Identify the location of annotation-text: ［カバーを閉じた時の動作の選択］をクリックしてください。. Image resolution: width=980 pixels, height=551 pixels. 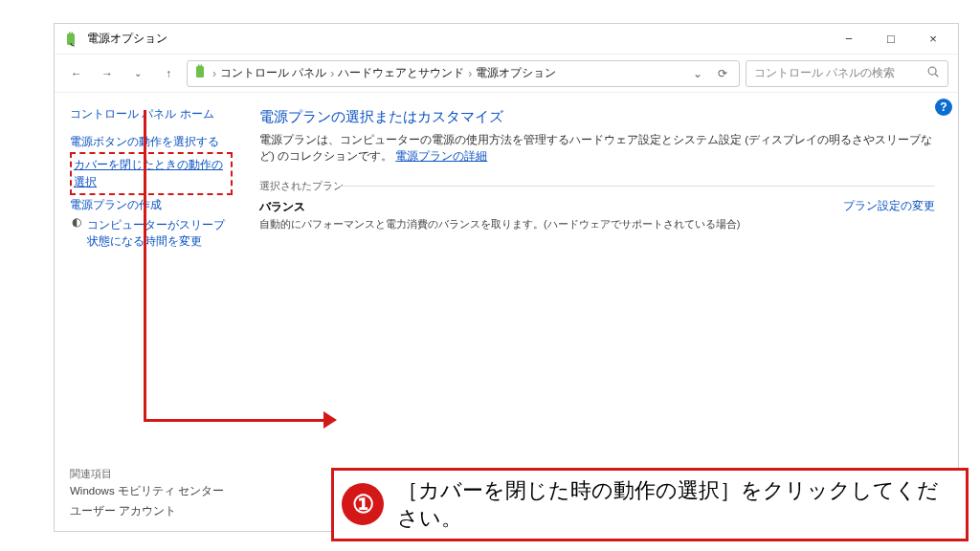
(677, 505).